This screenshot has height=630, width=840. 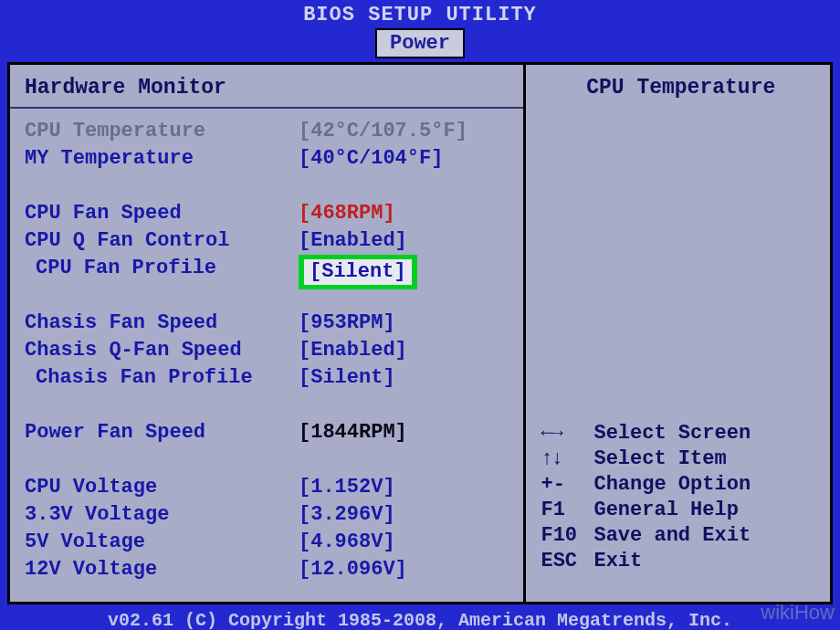 What do you see at coordinates (681, 536) in the screenshot?
I see `help-save-exit: F10 Save and Exit` at bounding box center [681, 536].